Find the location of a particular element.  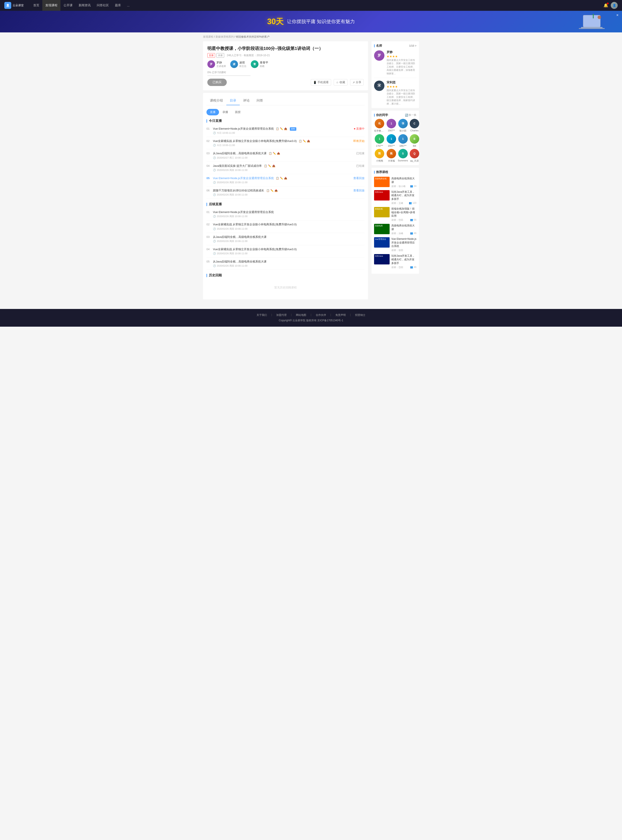

sub-tab-录播: 录播 is located at coordinates (225, 112).